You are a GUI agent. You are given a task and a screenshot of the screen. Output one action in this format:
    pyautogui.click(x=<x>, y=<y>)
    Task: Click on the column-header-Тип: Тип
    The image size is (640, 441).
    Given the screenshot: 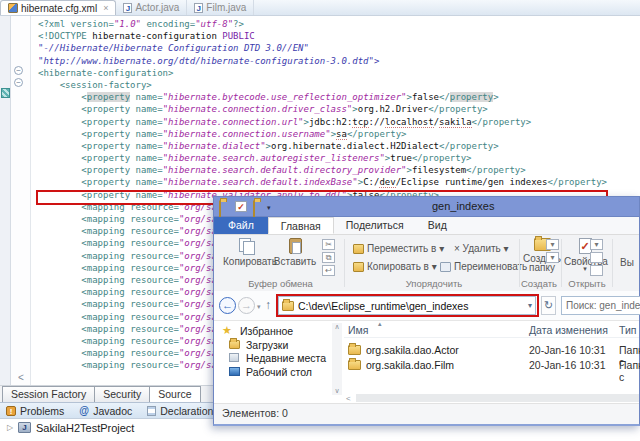 What is the action you would take?
    pyautogui.click(x=628, y=330)
    